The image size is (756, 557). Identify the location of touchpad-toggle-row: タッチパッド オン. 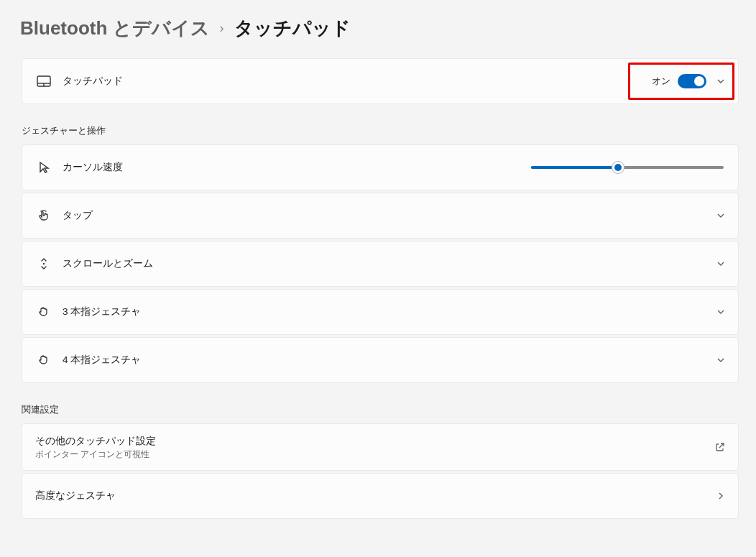
(380, 81).